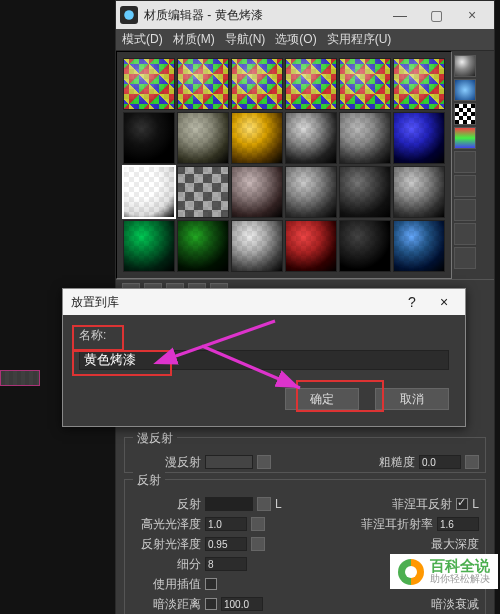 The image size is (500, 614). I want to click on titlebar: 材质编辑器 - 黄色烤漆 — ▢ ×, so click(305, 15).